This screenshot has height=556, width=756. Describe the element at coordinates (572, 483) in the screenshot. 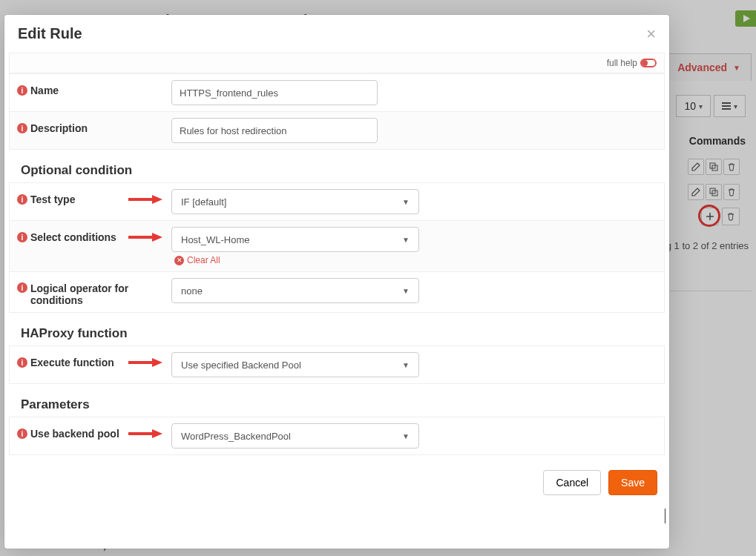

I see `cancel-button: Cancel` at that location.